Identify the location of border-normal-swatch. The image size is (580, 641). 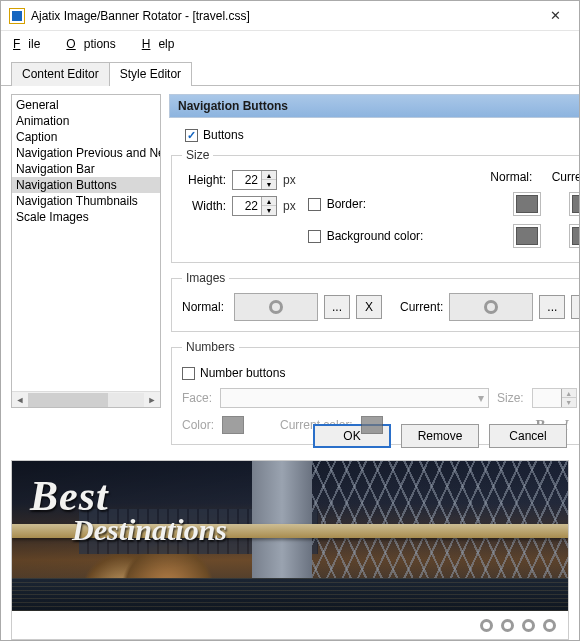
(527, 204).